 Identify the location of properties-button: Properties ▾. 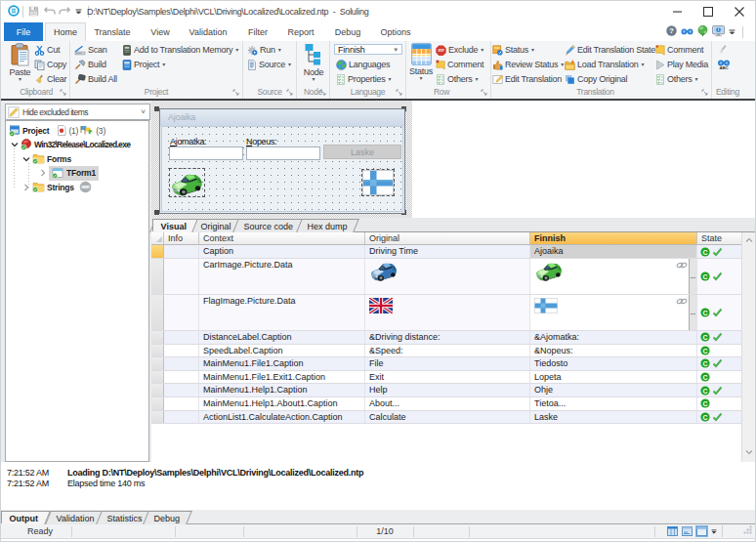
(363, 79).